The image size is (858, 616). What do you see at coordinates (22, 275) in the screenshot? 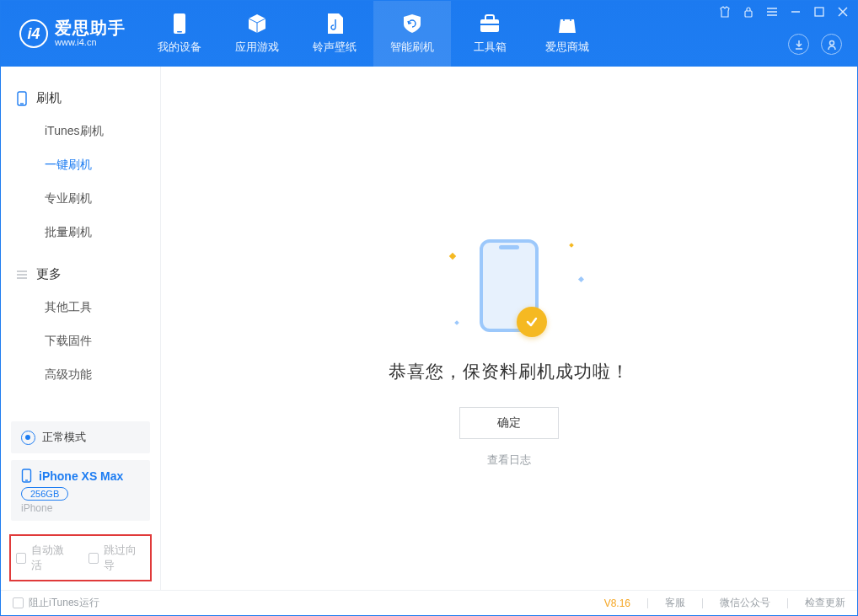
I see `list-icon` at bounding box center [22, 275].